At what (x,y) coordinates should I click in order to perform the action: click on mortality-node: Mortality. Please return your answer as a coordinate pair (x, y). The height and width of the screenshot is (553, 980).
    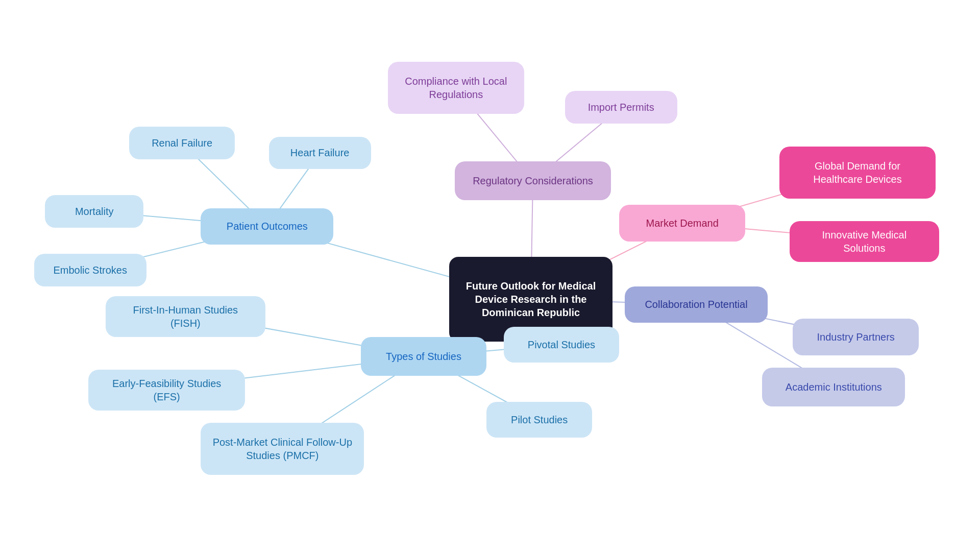
    Looking at the image, I should click on (94, 211).